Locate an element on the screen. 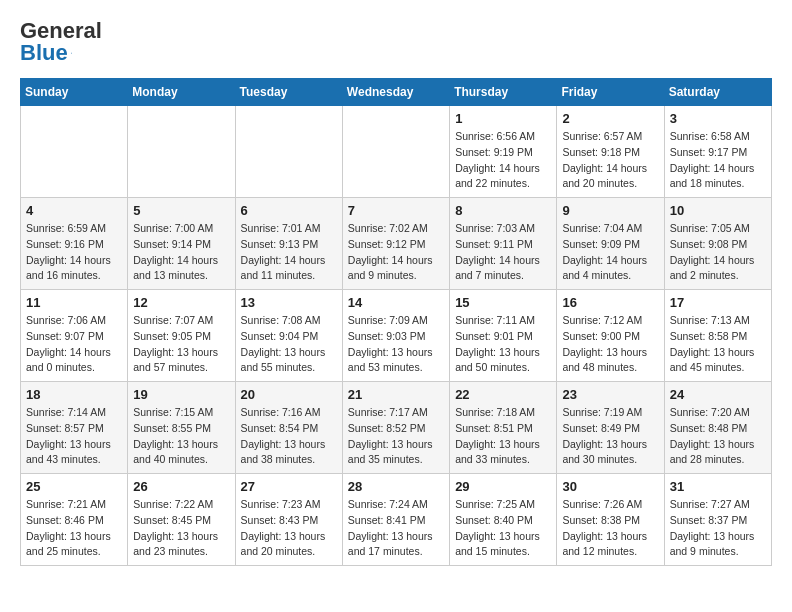  day-number: 1 is located at coordinates (503, 118).